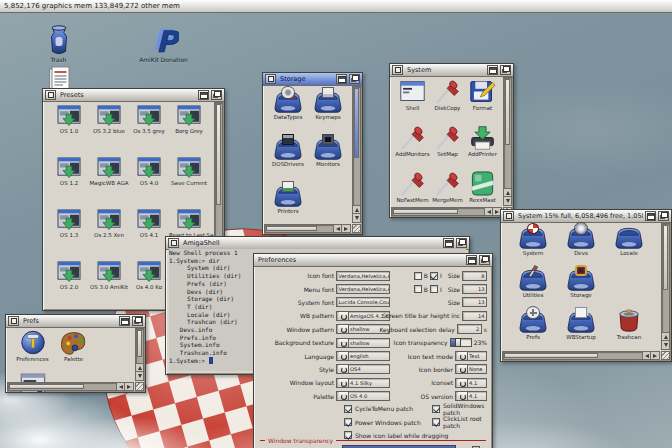 The image size is (672, 448). What do you see at coordinates (140, 354) in the screenshot?
I see `prefs-drawer-vertical-scrollbar` at bounding box center [140, 354].